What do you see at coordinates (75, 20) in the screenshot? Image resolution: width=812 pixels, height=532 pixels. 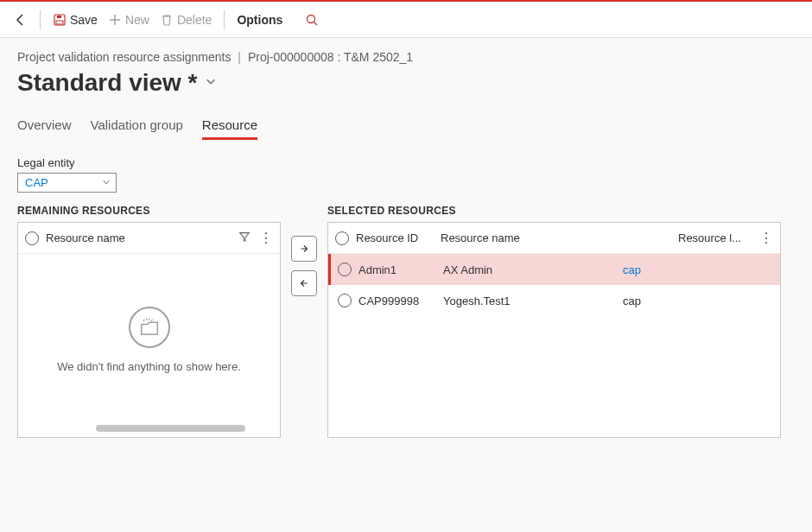 I see `save-button: Save` at bounding box center [75, 20].